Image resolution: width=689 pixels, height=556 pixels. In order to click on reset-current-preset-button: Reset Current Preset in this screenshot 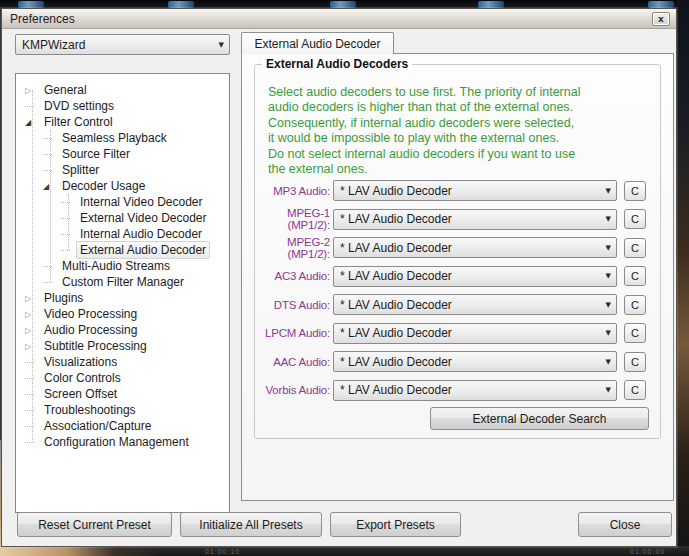, I will do `click(94, 524)`.